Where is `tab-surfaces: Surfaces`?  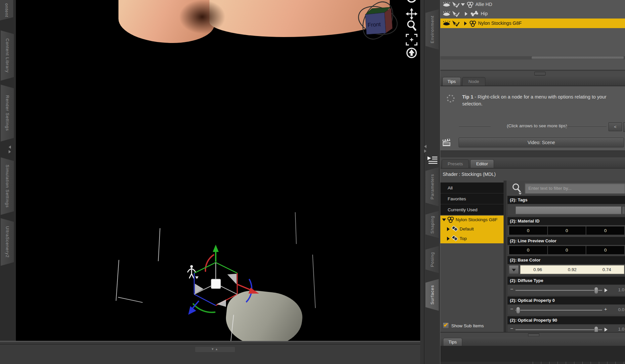 tab-surfaces: Surfaces is located at coordinates (432, 295).